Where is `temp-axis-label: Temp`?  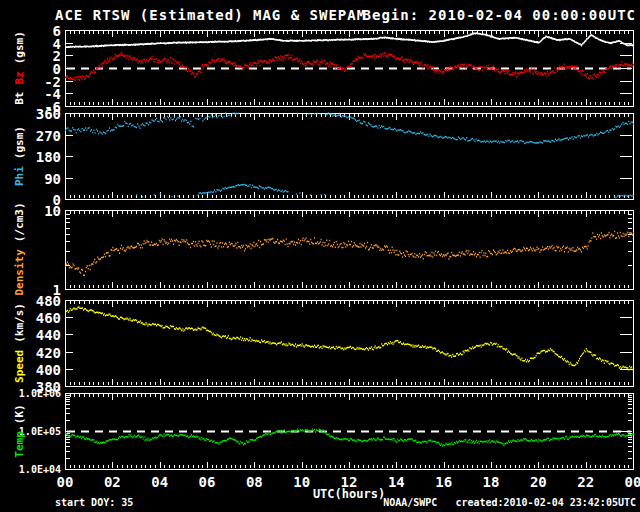 temp-axis-label: Temp is located at coordinates (20, 444).